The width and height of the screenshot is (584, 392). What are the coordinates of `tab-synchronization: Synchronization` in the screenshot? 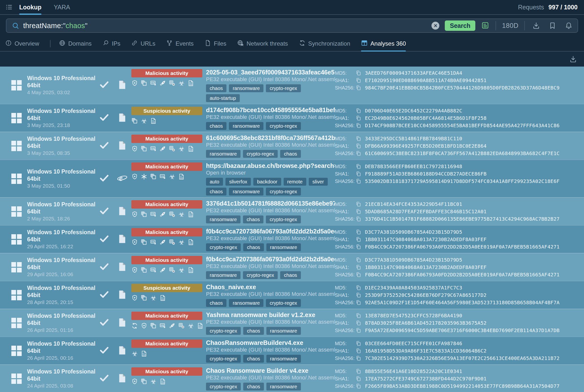 It's located at (325, 44).